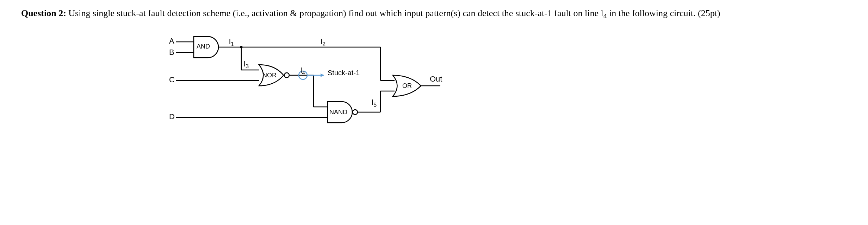 The width and height of the screenshot is (868, 225). What do you see at coordinates (605, 16) in the screenshot?
I see `question-sub-1: 4` at bounding box center [605, 16].